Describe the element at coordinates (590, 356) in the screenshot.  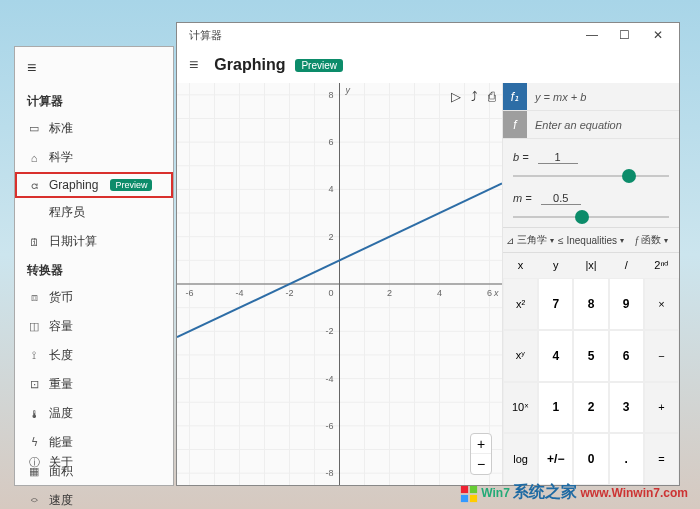
I see `key-5: 5` at that location.